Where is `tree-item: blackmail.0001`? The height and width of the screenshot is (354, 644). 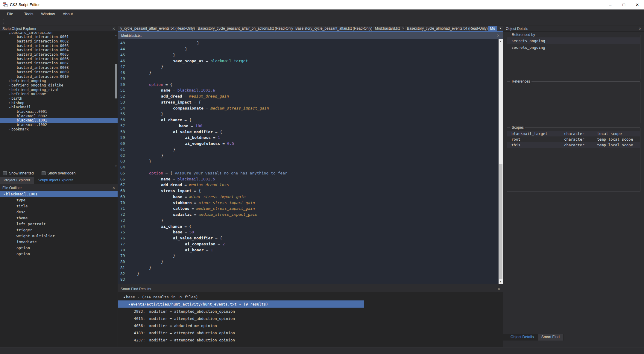 tree-item: blackmail.0001 is located at coordinates (59, 112).